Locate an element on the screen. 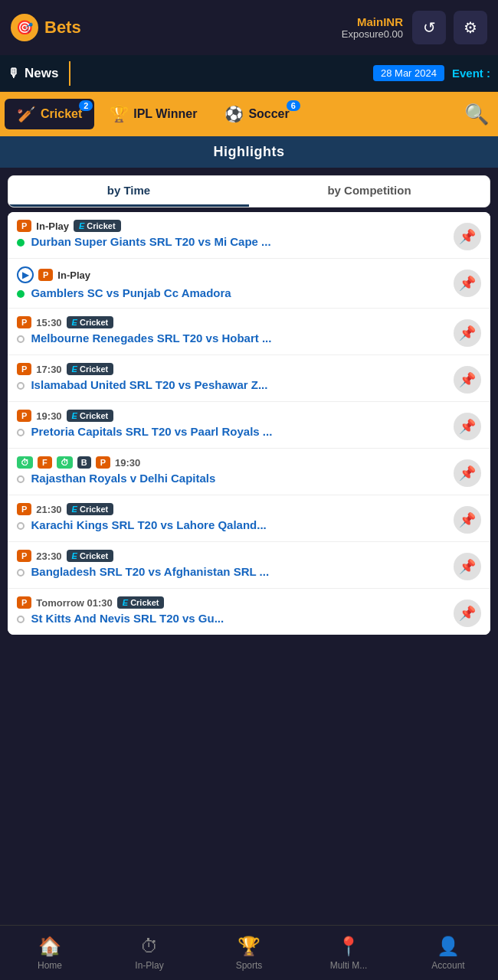 This screenshot has height=980, width=498. match-info: ⏱ F ⏱ B P 19:30 Rajasthan Royals v Delhi… is located at coordinates (232, 471).